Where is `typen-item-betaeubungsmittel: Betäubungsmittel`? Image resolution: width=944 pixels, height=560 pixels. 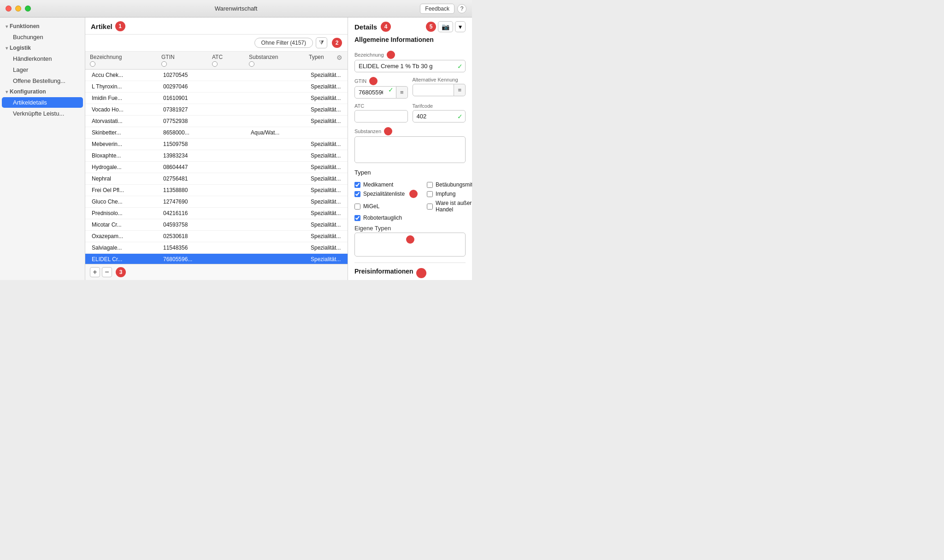 typen-item-betaeubungsmittel: Betäubungsmittel is located at coordinates (449, 185).